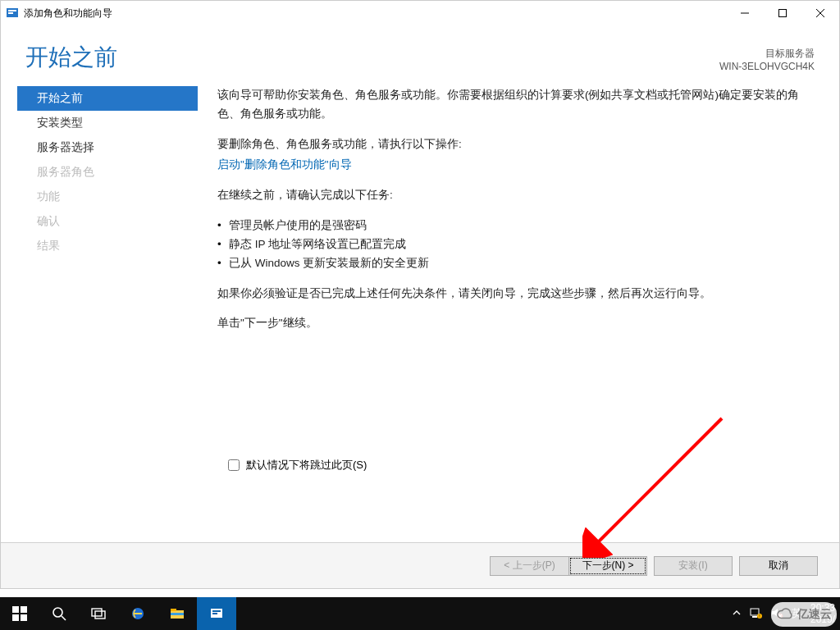  Describe the element at coordinates (234, 465) in the screenshot. I see `skip-page-checkbox` at that location.